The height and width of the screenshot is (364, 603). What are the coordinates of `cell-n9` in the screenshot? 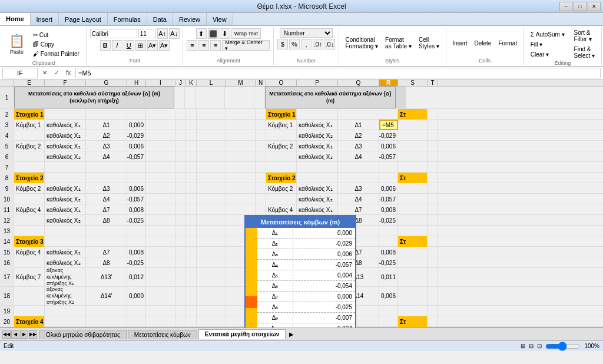 It's located at (261, 188).